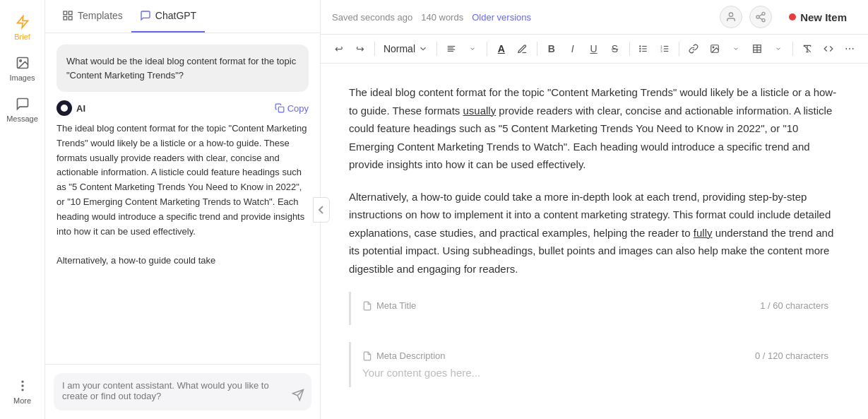 The width and height of the screenshot is (868, 419). I want to click on red-dot-icon, so click(792, 17).